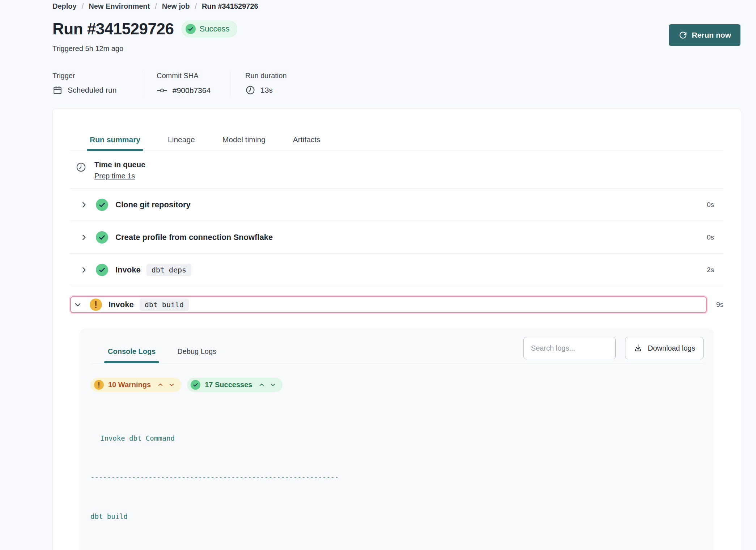 This screenshot has height=550, width=756. Describe the element at coordinates (683, 35) in the screenshot. I see `refresh-icon` at that location.